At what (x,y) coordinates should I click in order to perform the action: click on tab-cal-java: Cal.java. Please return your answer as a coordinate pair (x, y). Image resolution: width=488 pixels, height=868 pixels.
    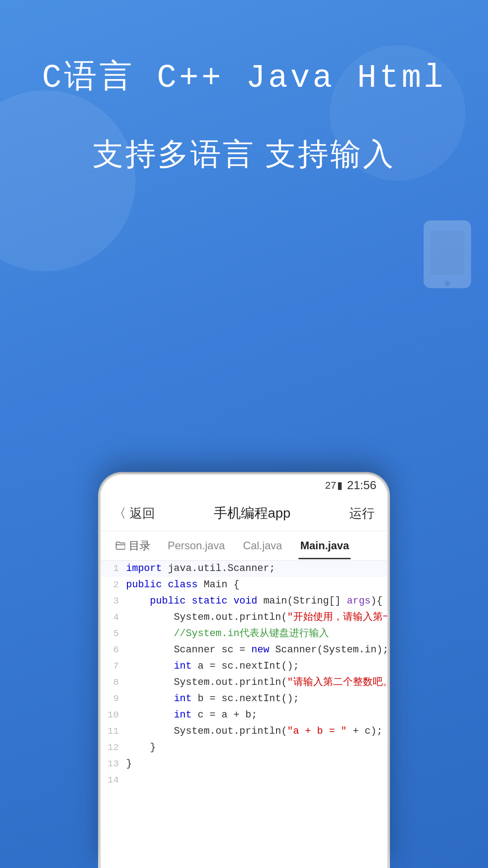
    Looking at the image, I should click on (263, 546).